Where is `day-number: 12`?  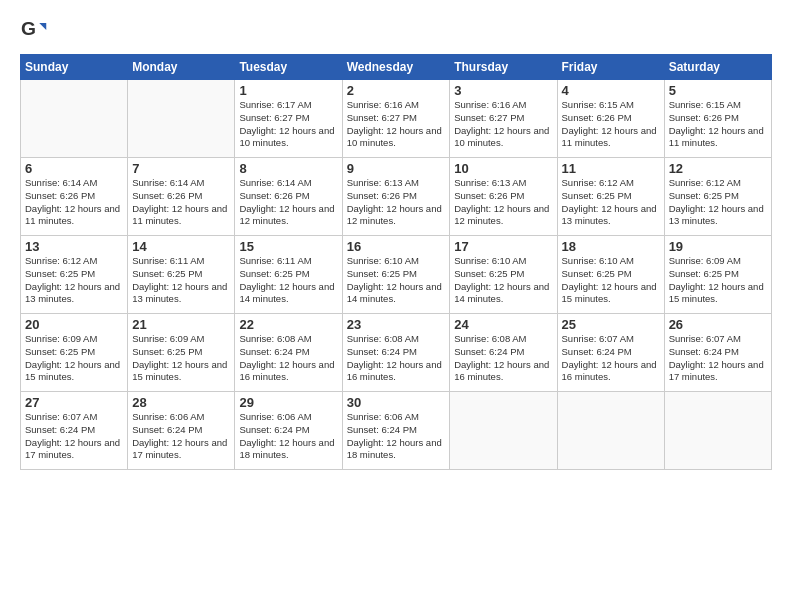 day-number: 12 is located at coordinates (718, 168).